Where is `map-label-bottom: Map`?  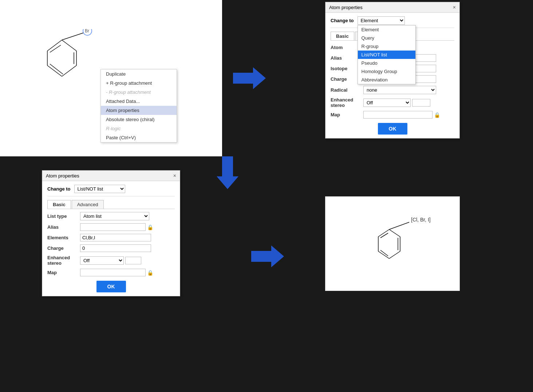 map-label-bottom: Map is located at coordinates (64, 273).